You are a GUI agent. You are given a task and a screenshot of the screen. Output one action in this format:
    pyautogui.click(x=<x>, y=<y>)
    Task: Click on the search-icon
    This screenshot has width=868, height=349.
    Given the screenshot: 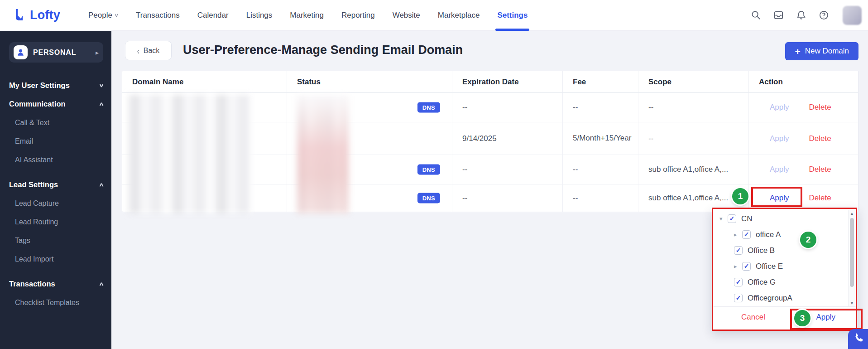 What is the action you would take?
    pyautogui.click(x=756, y=15)
    